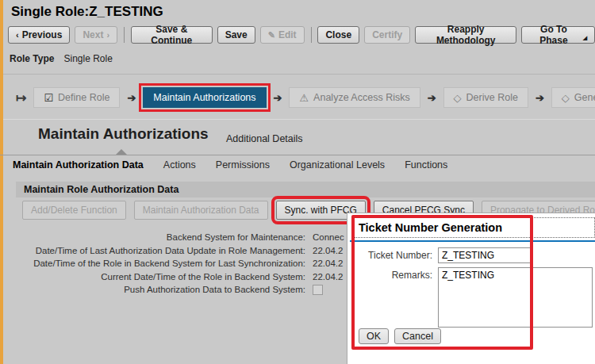 The height and width of the screenshot is (364, 595). What do you see at coordinates (554, 35) in the screenshot?
I see `button-label: Go To Phase` at bounding box center [554, 35].